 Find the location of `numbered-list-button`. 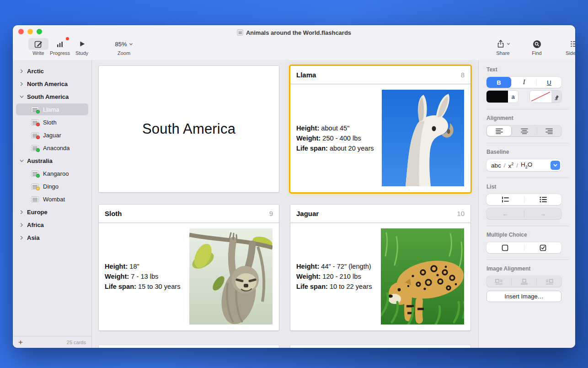

numbered-list-button is located at coordinates (505, 200).